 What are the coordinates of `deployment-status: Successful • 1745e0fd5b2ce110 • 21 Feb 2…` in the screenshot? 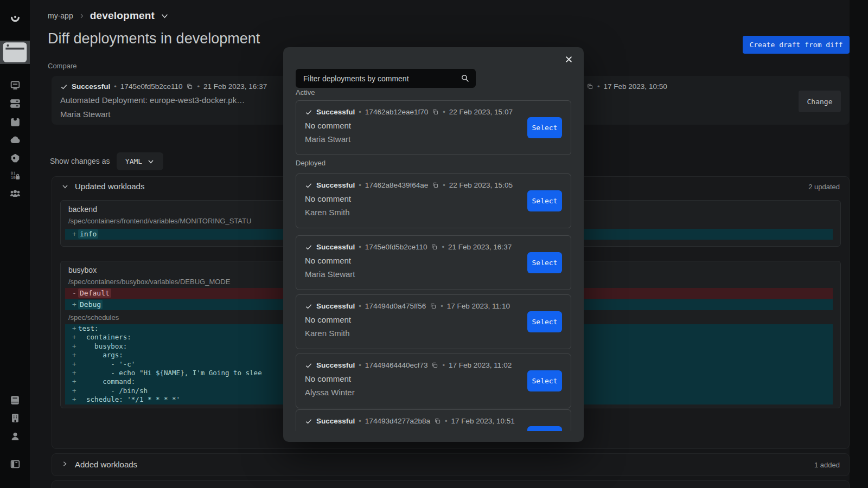 It's located at (408, 247).